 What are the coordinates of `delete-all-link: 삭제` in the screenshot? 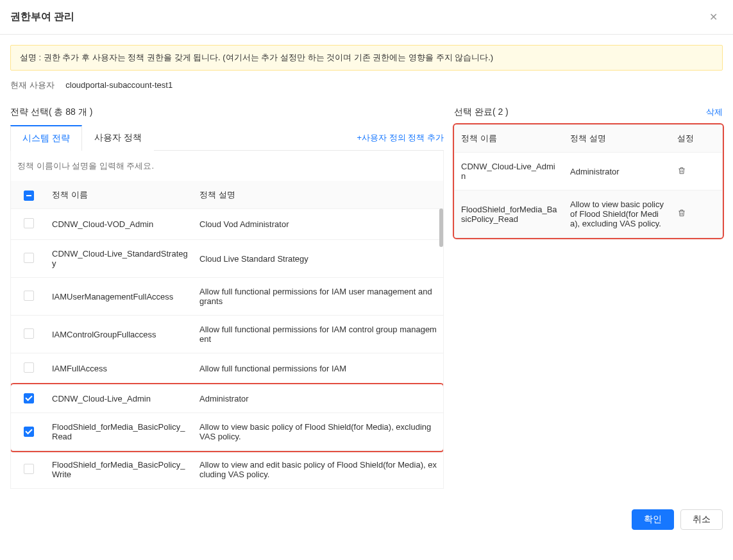 It's located at (714, 112).